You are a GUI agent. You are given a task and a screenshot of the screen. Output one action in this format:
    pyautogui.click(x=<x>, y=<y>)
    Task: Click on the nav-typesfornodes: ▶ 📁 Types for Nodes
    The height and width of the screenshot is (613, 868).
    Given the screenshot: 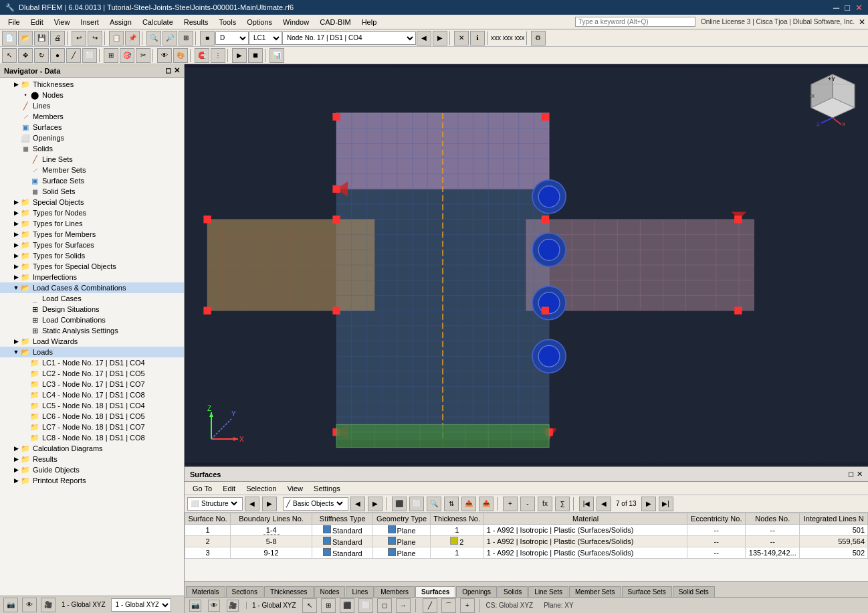 What is the action you would take?
    pyautogui.click(x=92, y=213)
    